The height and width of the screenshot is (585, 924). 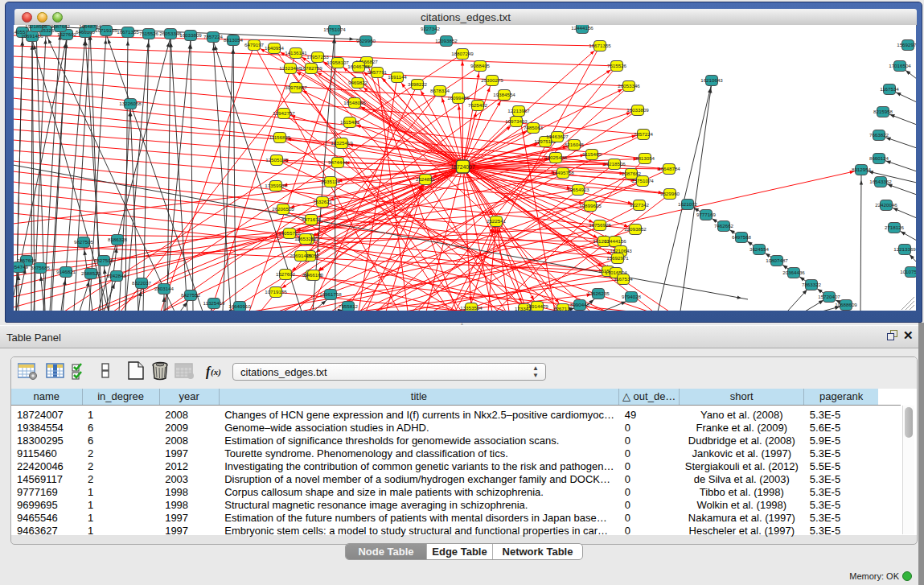 I want to click on svg-text: 1621072, so click(x=688, y=204).